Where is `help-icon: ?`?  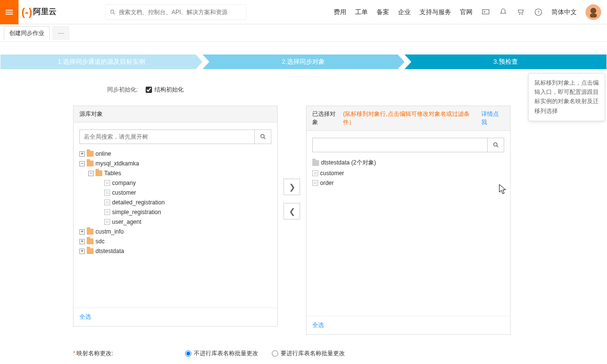
help-icon: ? is located at coordinates (538, 12).